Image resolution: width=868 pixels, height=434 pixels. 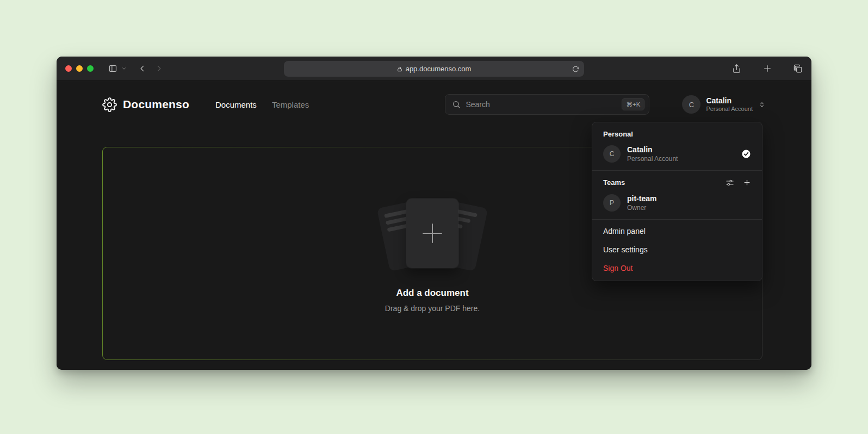 What do you see at coordinates (547, 104) in the screenshot?
I see `search-box: ⌘+K` at bounding box center [547, 104].